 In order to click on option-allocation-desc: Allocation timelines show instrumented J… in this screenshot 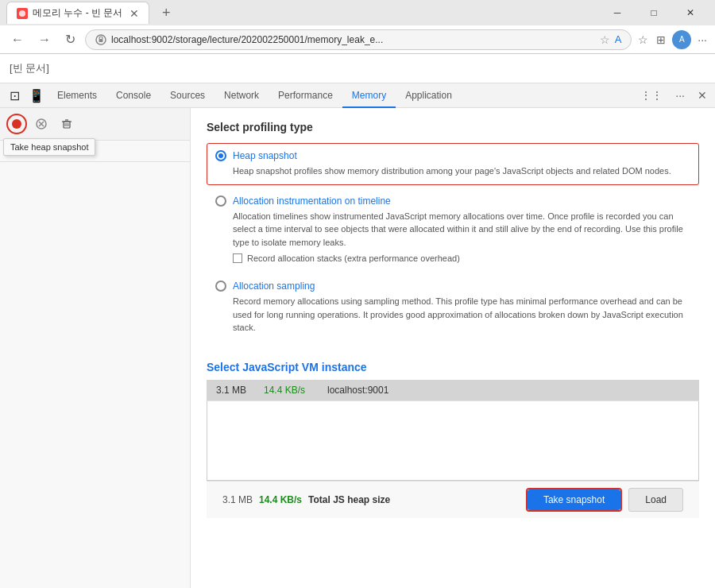, I will do `click(453, 230)`.